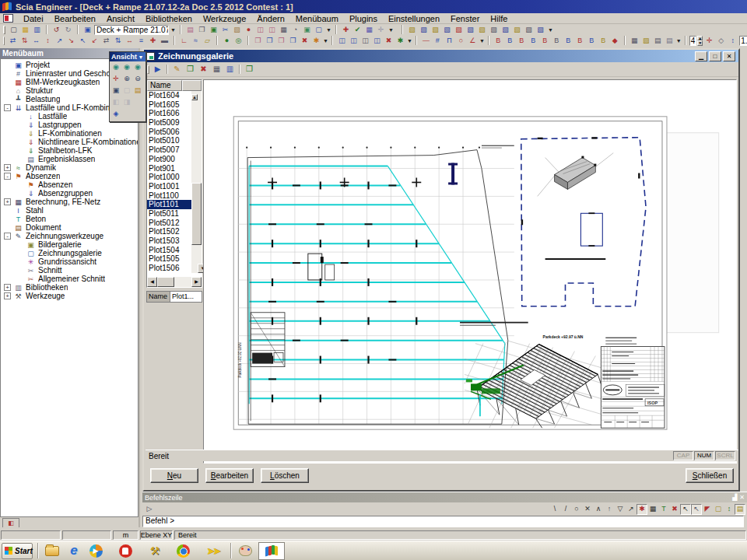 The height and width of the screenshot is (560, 747). I want to click on menu-item: Plugins, so click(363, 19).